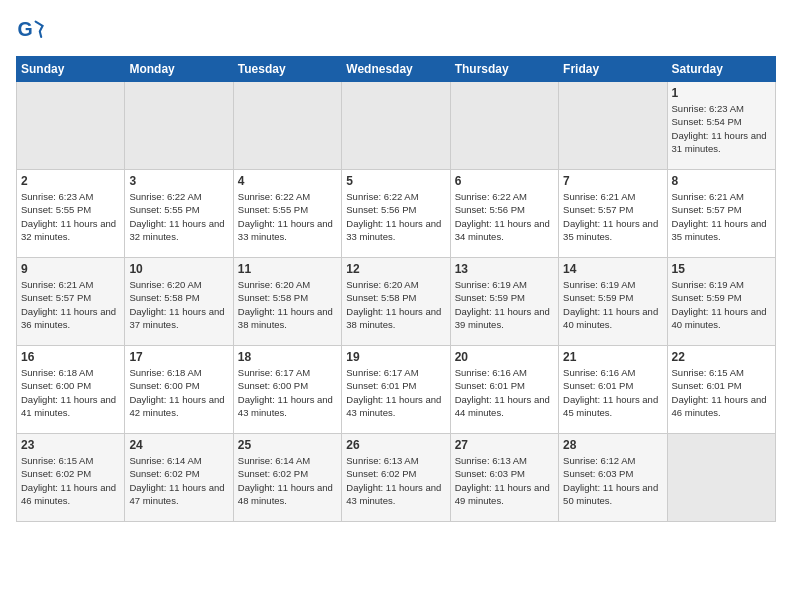  Describe the element at coordinates (178, 181) in the screenshot. I see `day-number: 3` at that location.